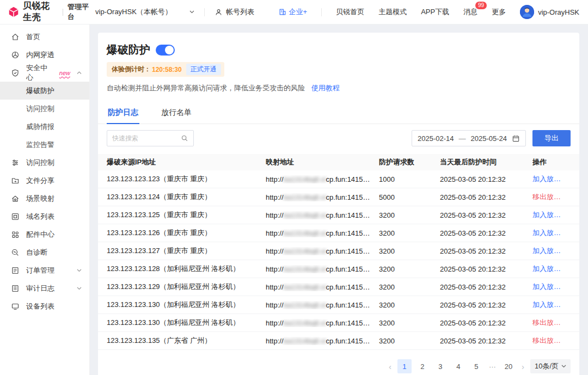 The height and width of the screenshot is (375, 588). What do you see at coordinates (339, 305) in the screenshot?
I see `table-row: 123.123.123.130（加利福尼亚州 洛杉矶） http://ba131…` at bounding box center [339, 305].